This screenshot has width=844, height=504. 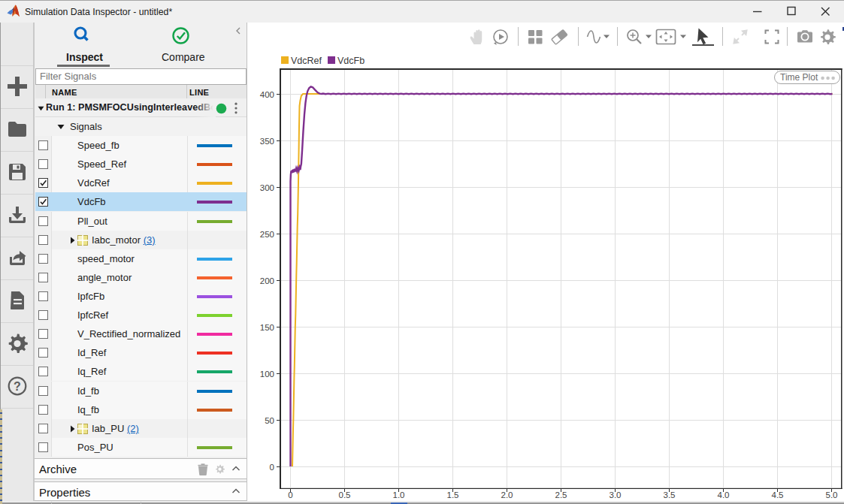 What do you see at coordinates (268, 281) in the screenshot?
I see `svg-text: 200` at bounding box center [268, 281].